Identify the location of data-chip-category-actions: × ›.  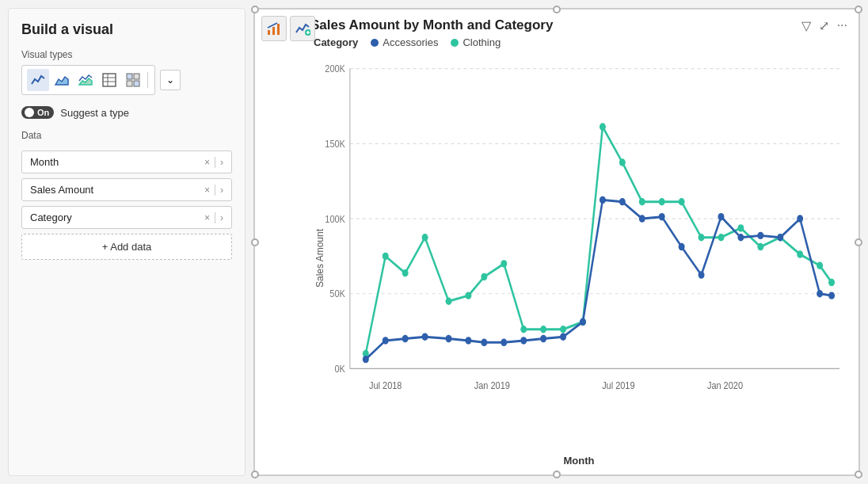
(214, 218).